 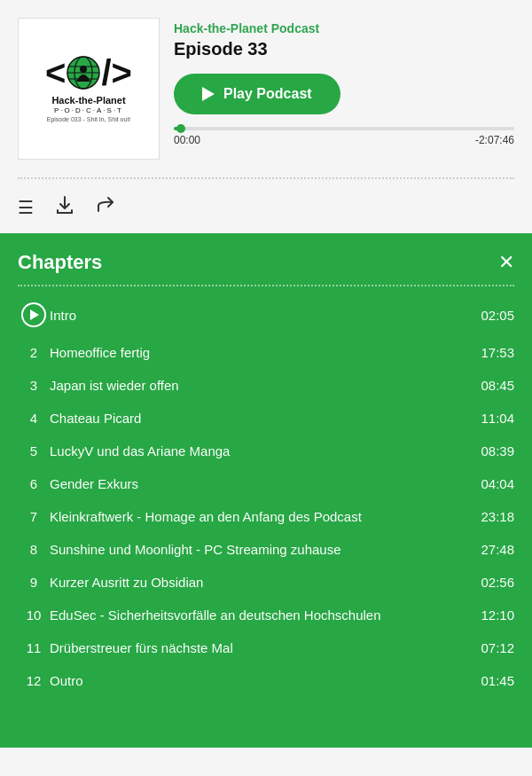 What do you see at coordinates (262, 681) in the screenshot?
I see `chapter-name: Outro` at bounding box center [262, 681].